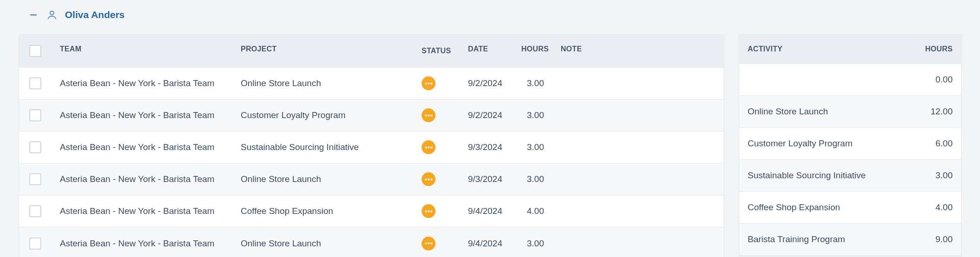 Image resolution: width=980 pixels, height=257 pixels. I want to click on activity-table-header: Activity Hours, so click(850, 49).